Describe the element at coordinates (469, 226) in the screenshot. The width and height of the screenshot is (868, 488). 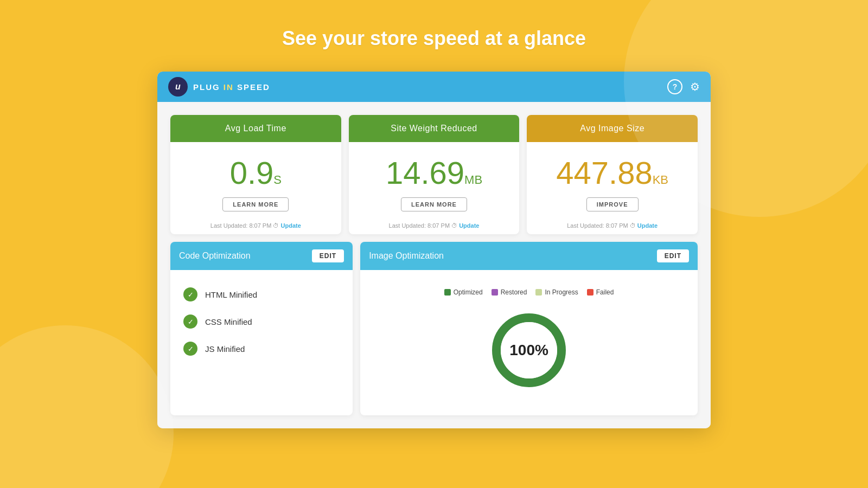
I see `update-link-weight: Update` at that location.